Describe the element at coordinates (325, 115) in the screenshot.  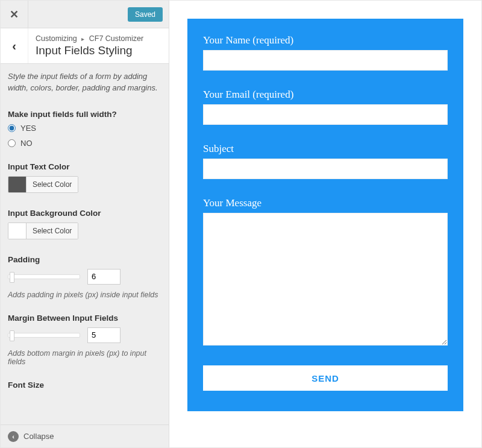
I see `email-input` at that location.